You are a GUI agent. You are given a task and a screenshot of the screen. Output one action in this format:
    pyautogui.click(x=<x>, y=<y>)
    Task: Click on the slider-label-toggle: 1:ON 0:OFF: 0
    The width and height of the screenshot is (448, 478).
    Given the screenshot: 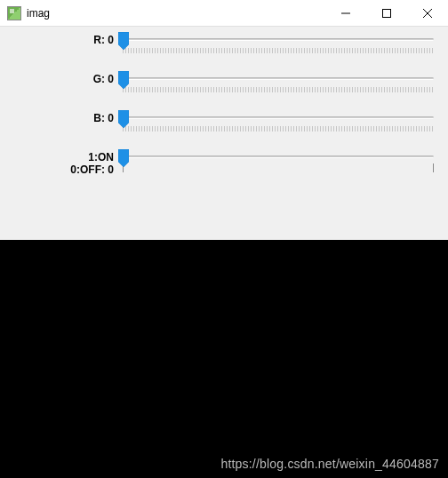 What is the action you would take?
    pyautogui.click(x=60, y=163)
    